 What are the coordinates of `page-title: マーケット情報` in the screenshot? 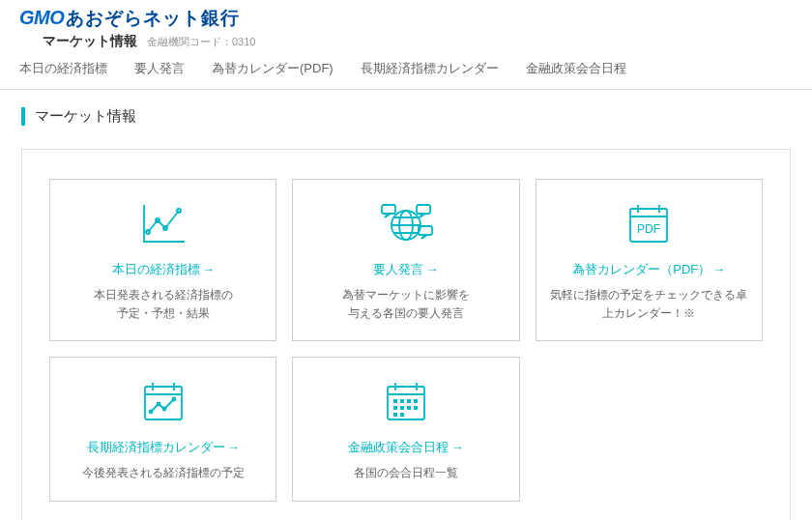 It's located at (406, 116).